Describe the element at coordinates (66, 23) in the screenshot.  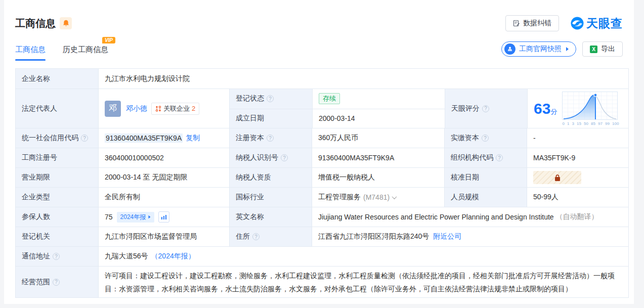
I see `subscribe-bell-button` at that location.